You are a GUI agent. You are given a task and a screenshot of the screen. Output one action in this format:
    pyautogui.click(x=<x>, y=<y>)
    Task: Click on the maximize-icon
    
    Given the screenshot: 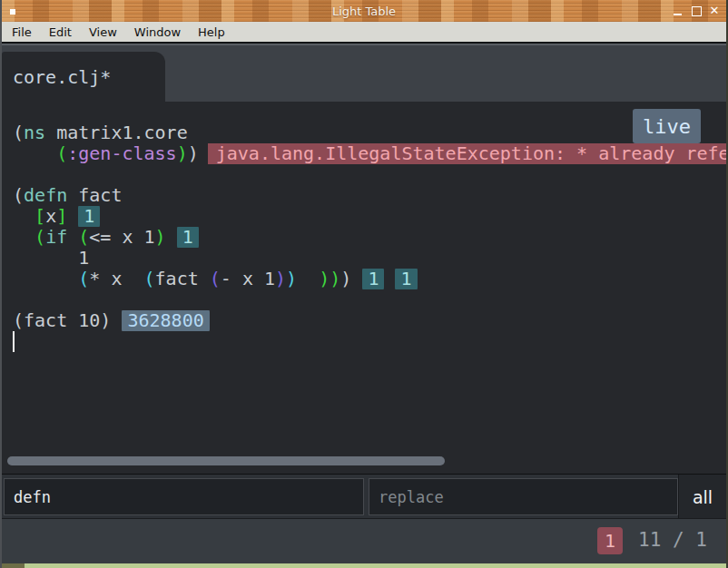 What is the action you would take?
    pyautogui.click(x=696, y=11)
    